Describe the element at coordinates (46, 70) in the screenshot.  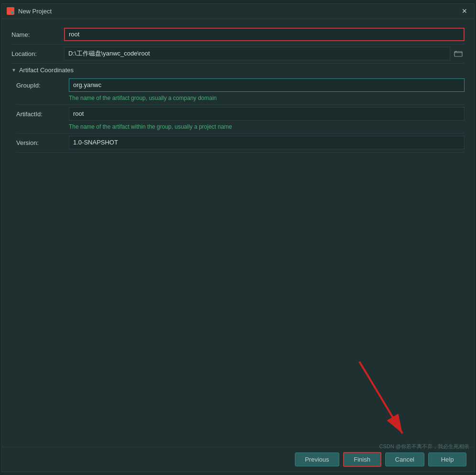
I see `artifact-section-title: Artifact Coordinates` at that location.